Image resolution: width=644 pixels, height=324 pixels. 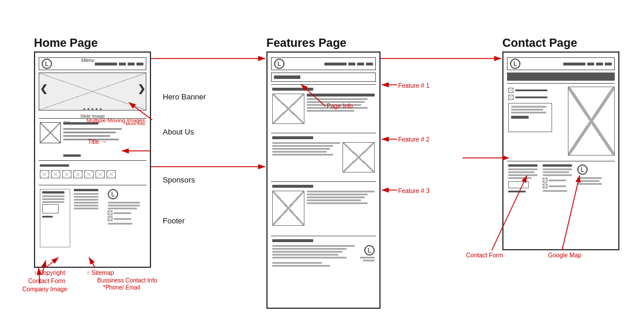 I want to click on features-page-wireframe: L, so click(x=323, y=180).